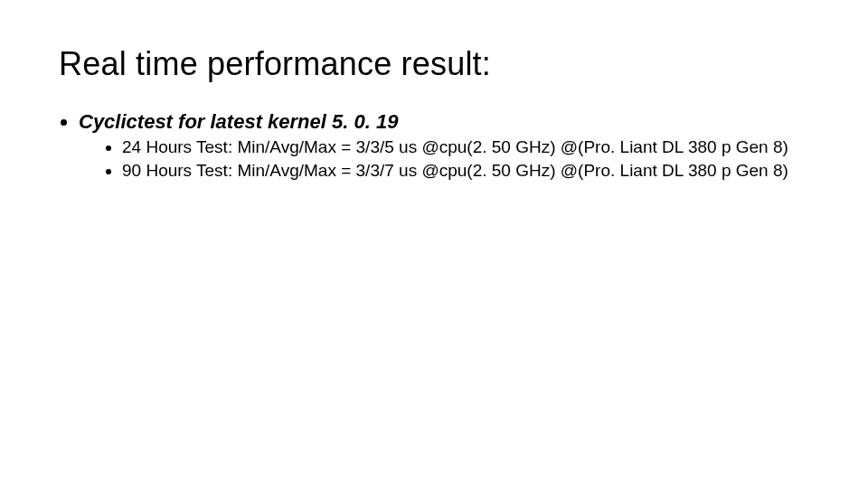 This screenshot has height=488, width=868. I want to click on list-item: 24 Hours Test: Min/Avg/Max = 3/3/5 us @c…, so click(466, 147).